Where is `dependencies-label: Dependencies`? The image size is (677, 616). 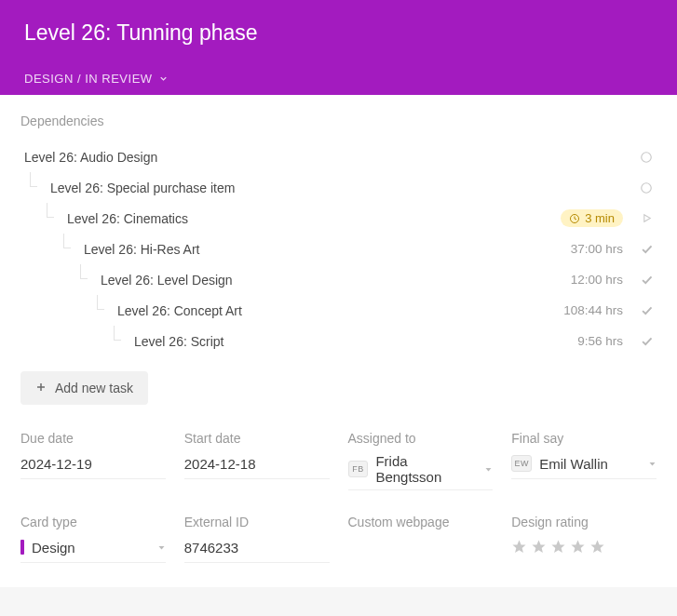 dependencies-label: Dependencies is located at coordinates (339, 121).